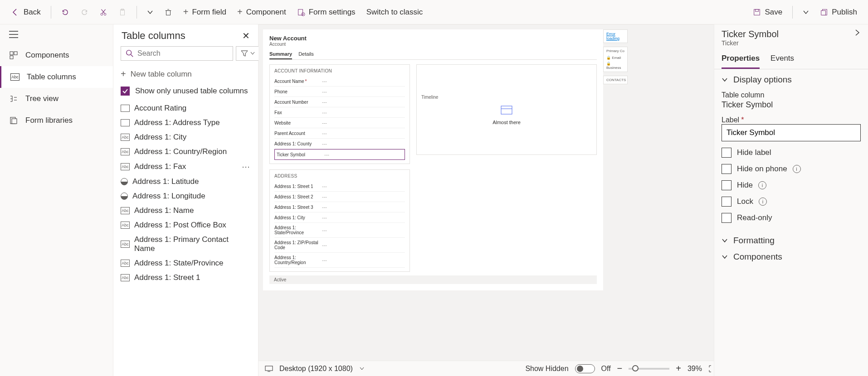 The height and width of the screenshot is (376, 868). Describe the element at coordinates (507, 110) in the screenshot. I see `section-timeline: Timeline Almost there` at that location.